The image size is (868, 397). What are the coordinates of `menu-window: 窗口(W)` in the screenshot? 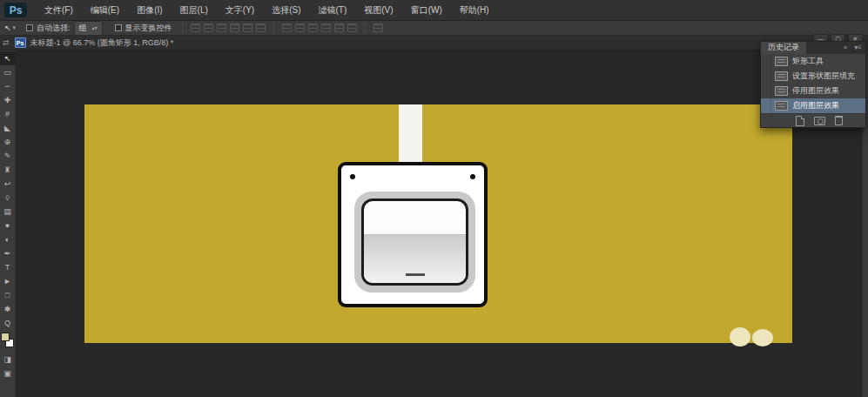 It's located at (427, 10).